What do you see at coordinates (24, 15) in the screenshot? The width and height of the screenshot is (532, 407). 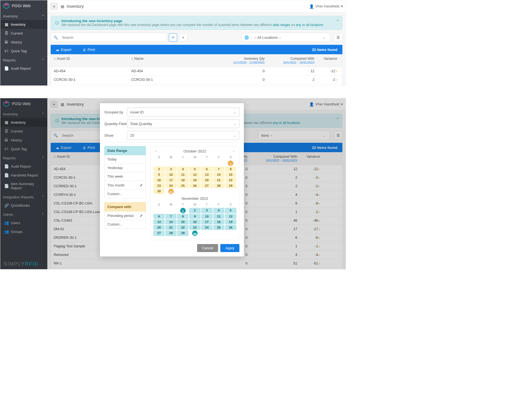 I see `sidebar-section-inventory: Inventory ⌃` at bounding box center [24, 15].